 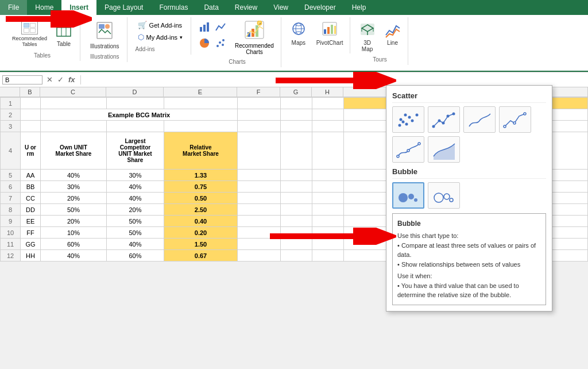 I want to click on cell-b6: BB, so click(x=31, y=187).